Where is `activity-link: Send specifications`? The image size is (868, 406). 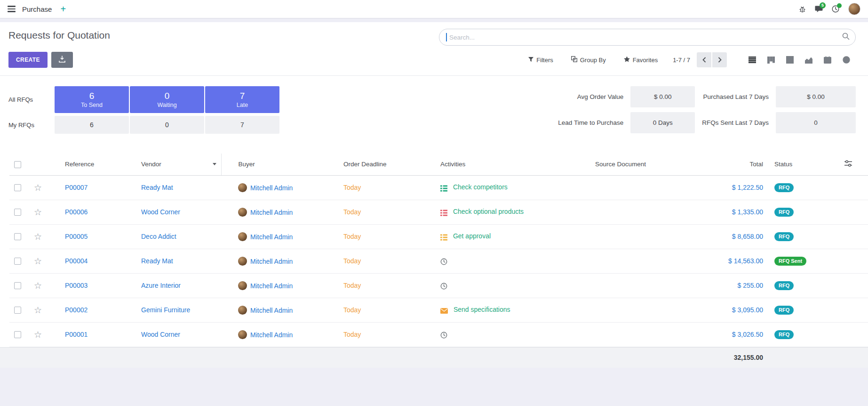 activity-link: Send specifications is located at coordinates (482, 309).